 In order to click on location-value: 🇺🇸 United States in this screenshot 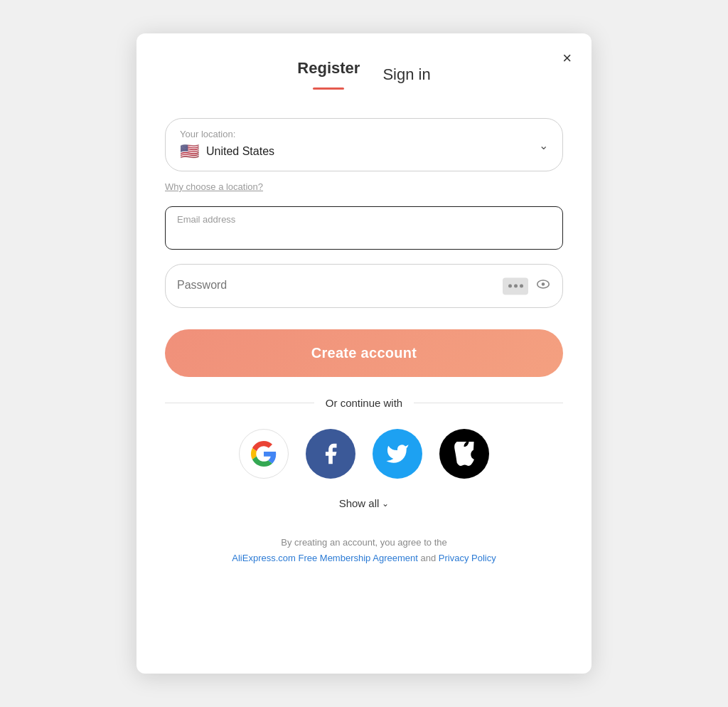, I will do `click(364, 152)`.